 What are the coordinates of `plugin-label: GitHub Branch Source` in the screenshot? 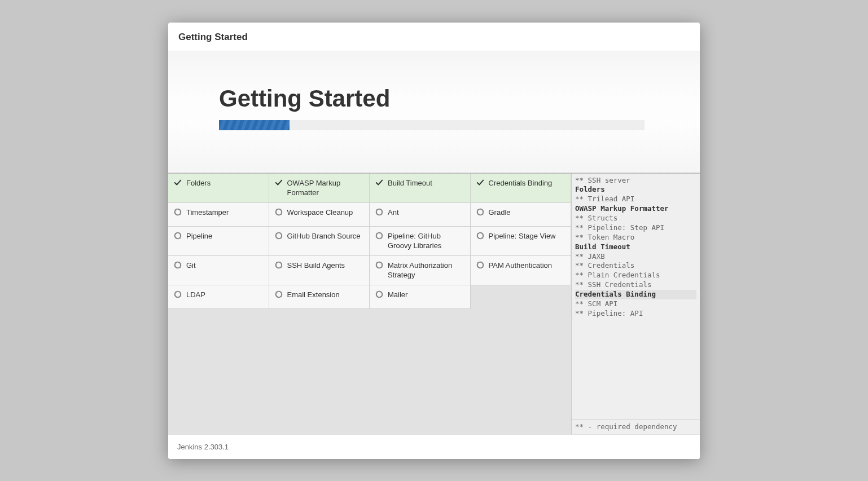 It's located at (324, 236).